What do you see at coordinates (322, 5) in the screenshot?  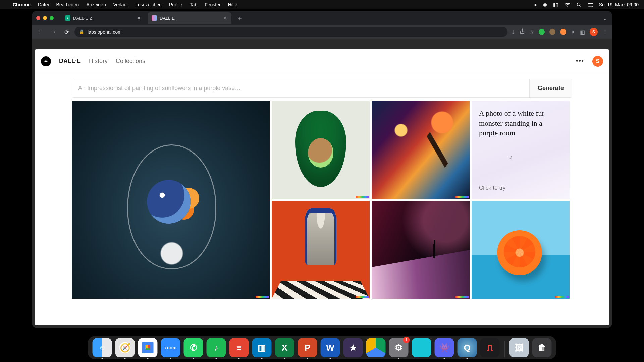 I see `macos-menubar: Chrome Datei Bearbeiten Anzeigen Verlauf…` at bounding box center [322, 5].